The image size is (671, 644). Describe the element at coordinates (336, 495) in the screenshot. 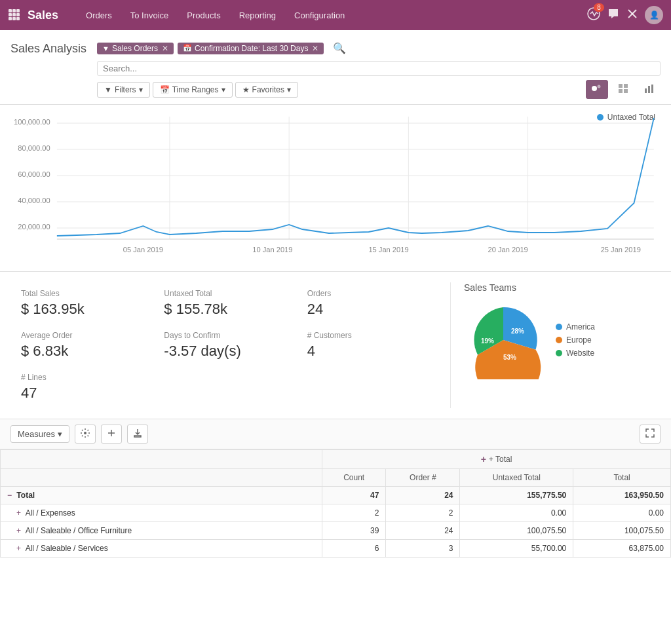

I see `table-row-total: − Total 47 24 155,775.50 163,950.50` at that location.